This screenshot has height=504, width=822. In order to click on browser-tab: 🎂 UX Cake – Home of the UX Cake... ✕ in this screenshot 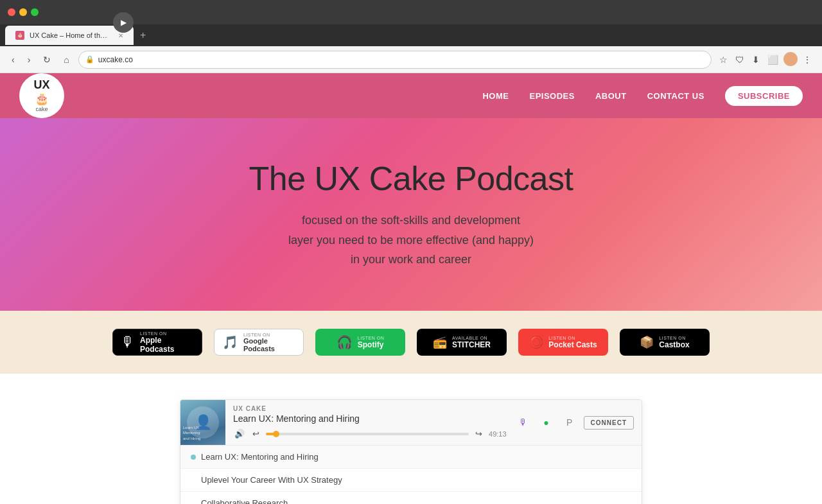, I will do `click(69, 35)`.